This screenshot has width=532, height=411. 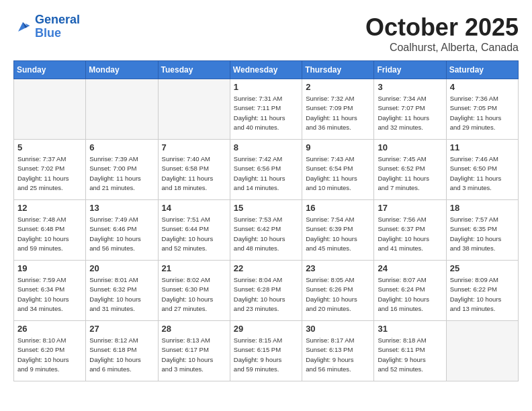 What do you see at coordinates (266, 173) in the screenshot?
I see `cell-info: Sunrise: 7:42 AM Sunset: 6:56 PM Dayligh…` at bounding box center [266, 173].